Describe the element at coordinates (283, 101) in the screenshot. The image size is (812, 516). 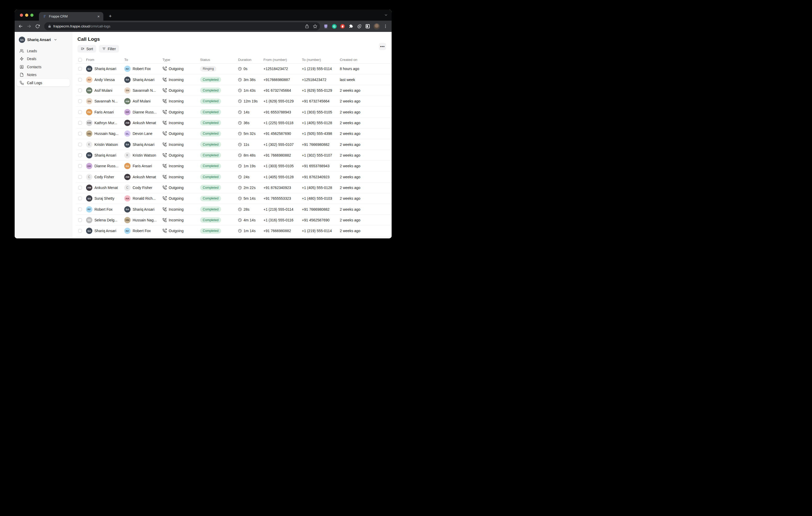
I see `from-number: +1 (629) 555-0129` at that location.